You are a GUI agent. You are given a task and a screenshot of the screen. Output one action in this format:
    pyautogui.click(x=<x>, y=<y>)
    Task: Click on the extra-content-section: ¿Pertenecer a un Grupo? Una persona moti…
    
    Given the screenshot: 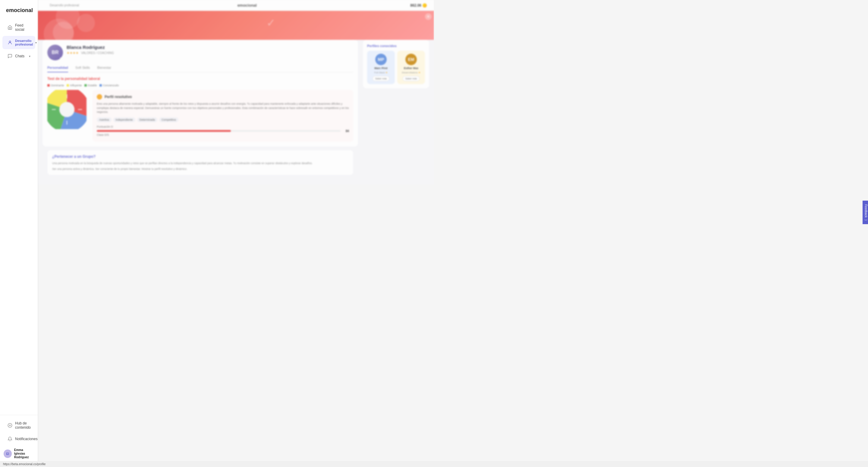 What is the action you would take?
    pyautogui.click(x=200, y=163)
    